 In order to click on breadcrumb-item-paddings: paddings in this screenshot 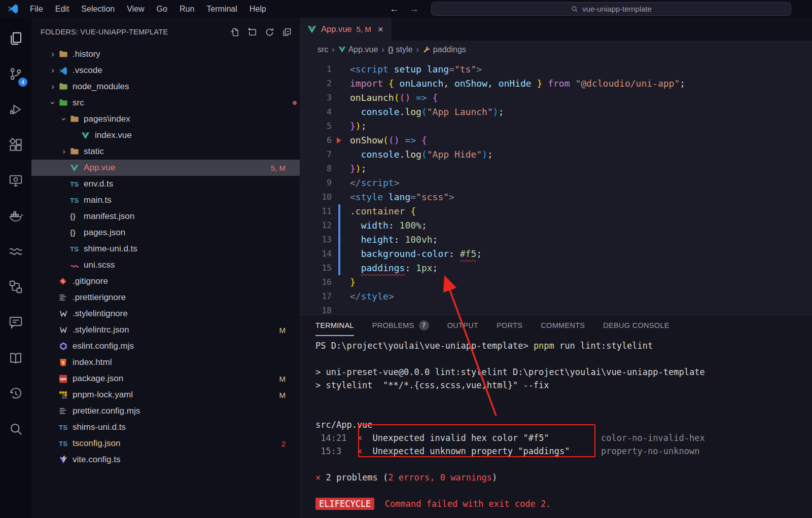, I will do `click(444, 50)`.